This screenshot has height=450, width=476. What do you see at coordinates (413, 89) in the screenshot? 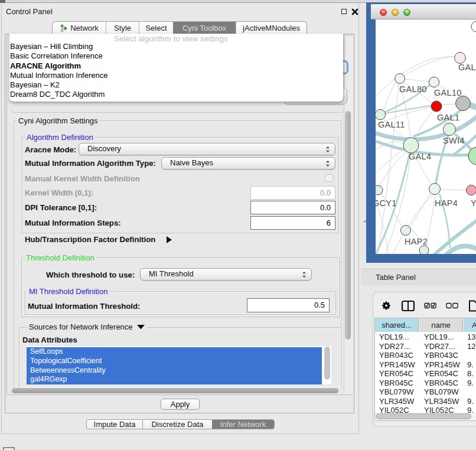
I see `svg-text: GAL80` at bounding box center [413, 89].